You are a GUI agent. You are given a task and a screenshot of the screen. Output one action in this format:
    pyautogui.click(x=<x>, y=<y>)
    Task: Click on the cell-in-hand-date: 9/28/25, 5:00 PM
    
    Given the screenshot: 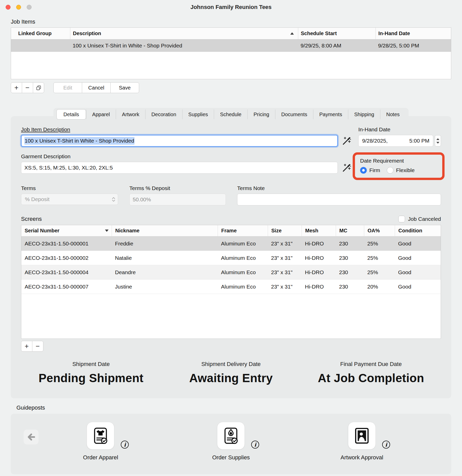 What is the action you would take?
    pyautogui.click(x=413, y=46)
    